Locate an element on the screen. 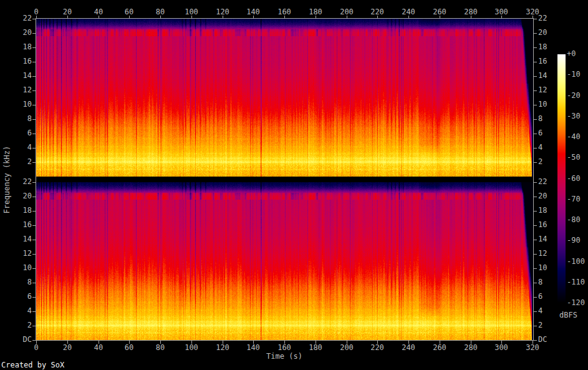 This screenshot has width=588, height=370. db-tick-label: +0 is located at coordinates (571, 54).